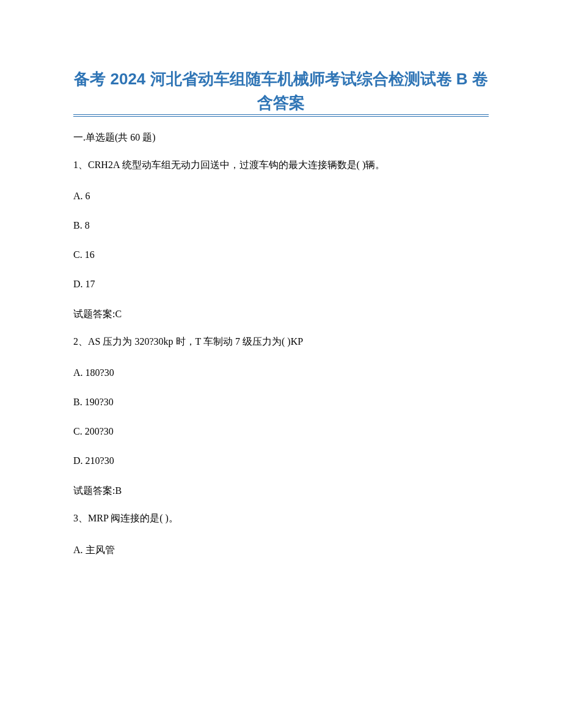  What do you see at coordinates (281, 138) in the screenshot?
I see `section-header: 一.单选题(共 60 题)` at bounding box center [281, 138].